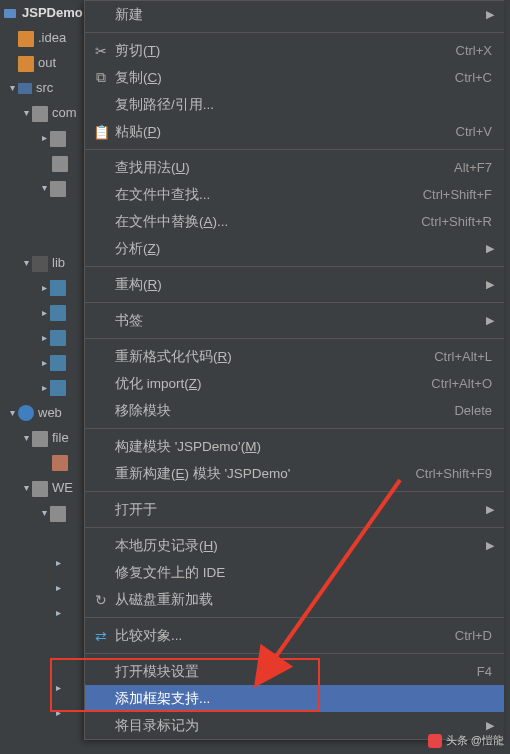 Image resolution: width=510 pixels, height=754 pixels. I want to click on paste-icon: 📋, so click(101, 132).